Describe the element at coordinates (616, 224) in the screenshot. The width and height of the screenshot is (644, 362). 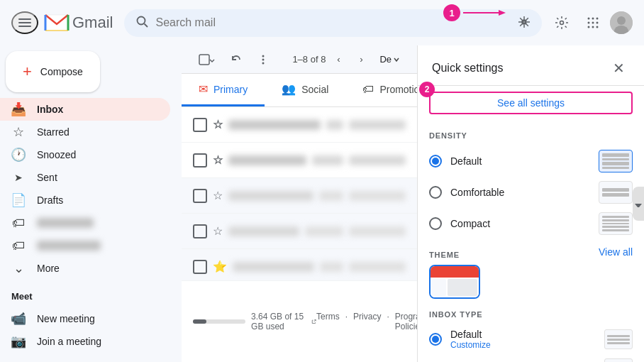
I see `density-compact-preview` at that location.